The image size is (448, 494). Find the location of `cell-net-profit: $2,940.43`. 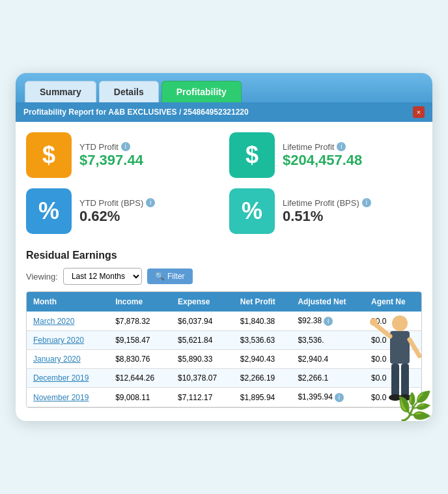

cell-net-profit: $2,940.43 is located at coordinates (263, 360).